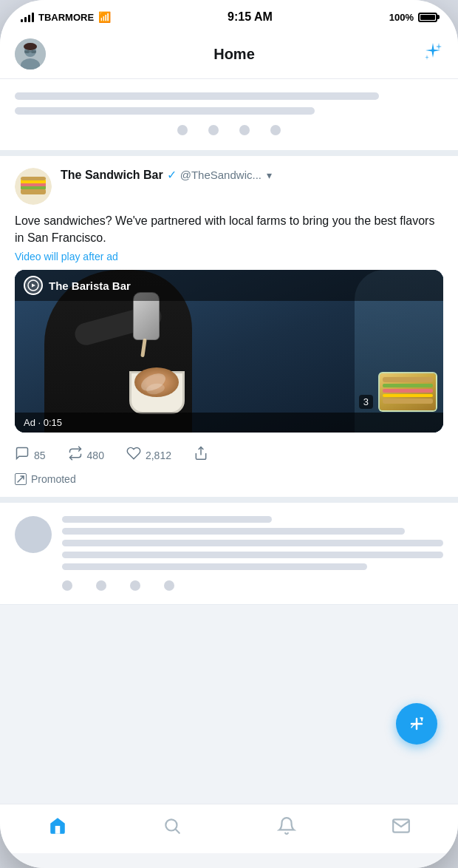 The height and width of the screenshot is (868, 458). Describe the element at coordinates (287, 826) in the screenshot. I see `bell-icon` at that location.